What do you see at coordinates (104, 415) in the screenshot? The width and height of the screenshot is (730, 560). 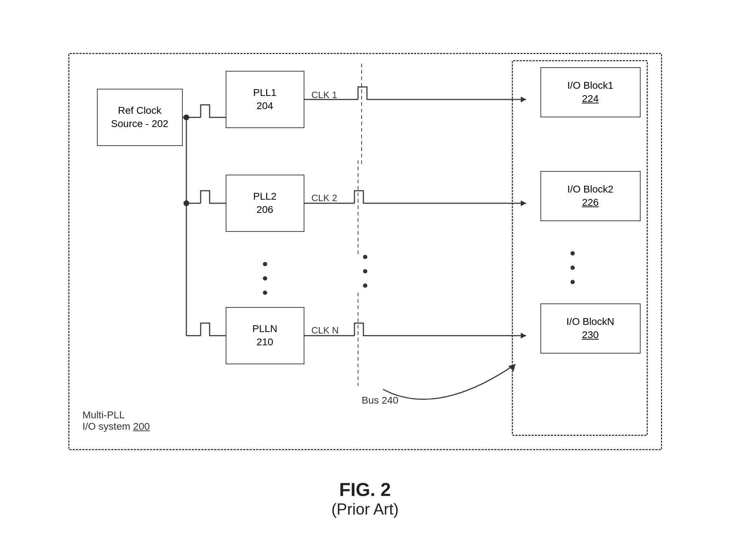 I see `multi-pll-line1: Multi-PLL` at bounding box center [104, 415].